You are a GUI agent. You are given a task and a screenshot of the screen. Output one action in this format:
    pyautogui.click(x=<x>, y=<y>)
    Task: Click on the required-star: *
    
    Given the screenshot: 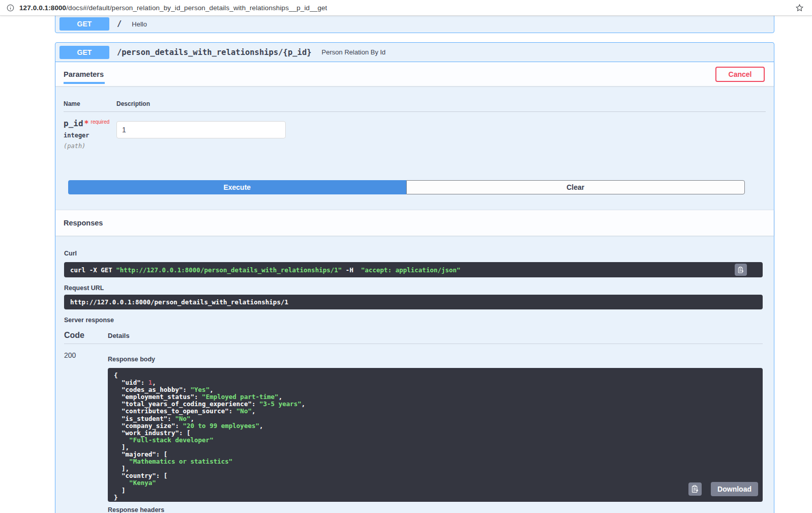 What is the action you would take?
    pyautogui.click(x=86, y=124)
    